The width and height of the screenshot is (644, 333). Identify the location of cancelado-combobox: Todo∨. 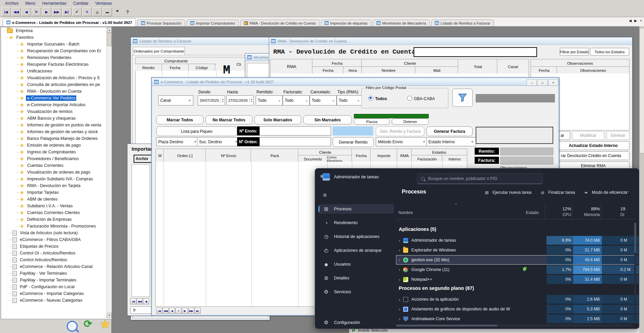
(323, 100).